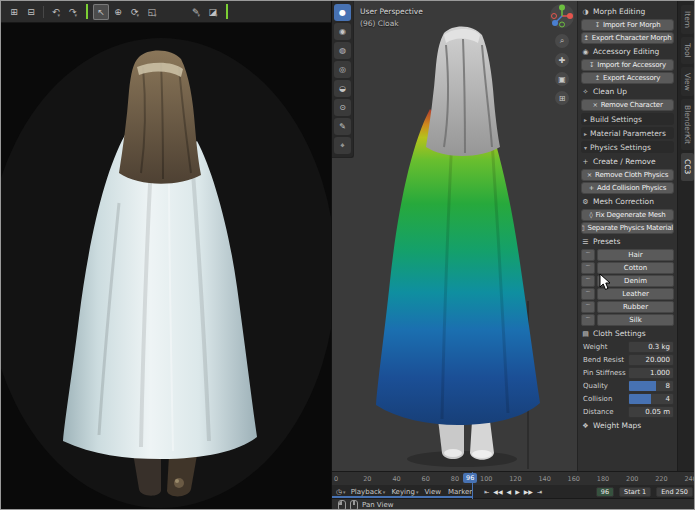 The image size is (695, 510). Describe the element at coordinates (486, 479) in the screenshot. I see `timeline-tick-label: 100` at that location.